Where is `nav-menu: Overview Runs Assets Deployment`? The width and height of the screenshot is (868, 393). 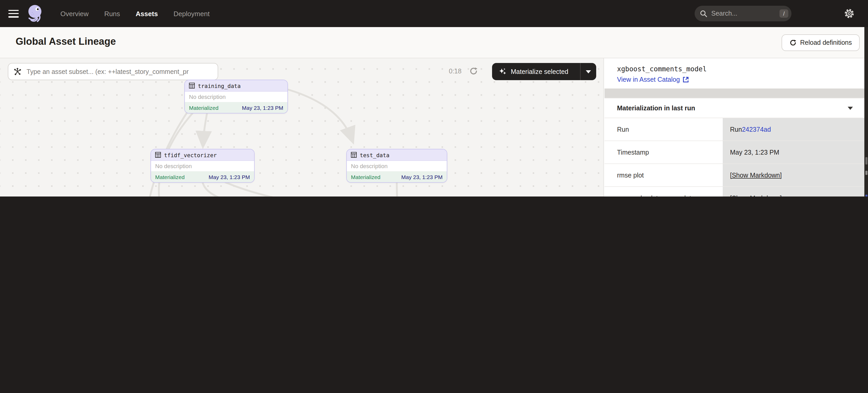 nav-menu: Overview Runs Assets Deployment is located at coordinates (135, 13).